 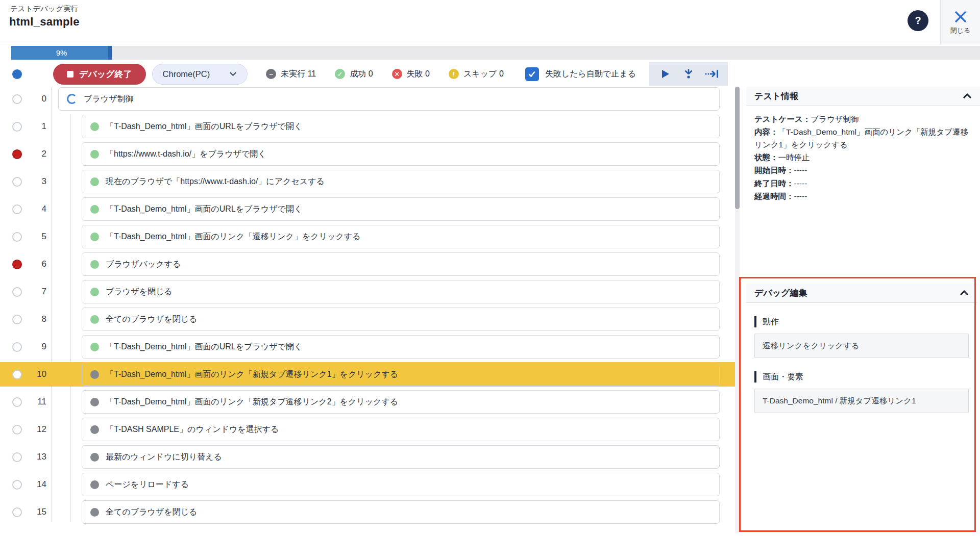 I want to click on step-index: 12, so click(x=34, y=429).